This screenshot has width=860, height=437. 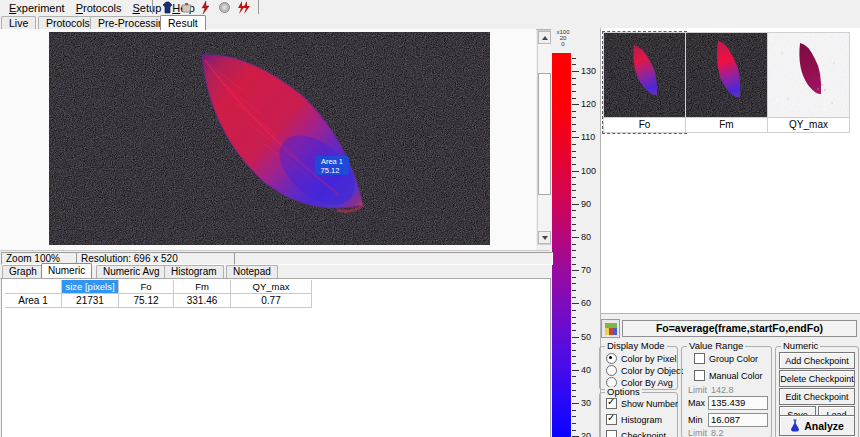 I want to click on arrow-down-icon, so click(x=545, y=238).